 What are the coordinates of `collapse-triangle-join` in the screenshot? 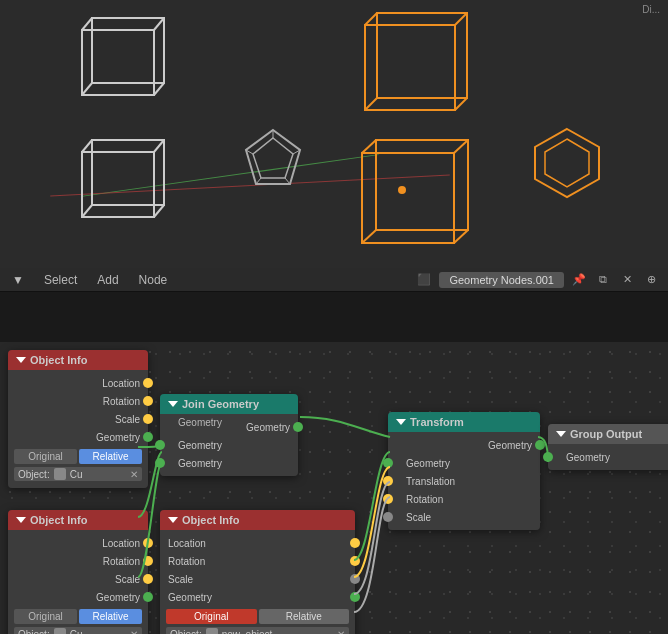 It's located at (173, 404).